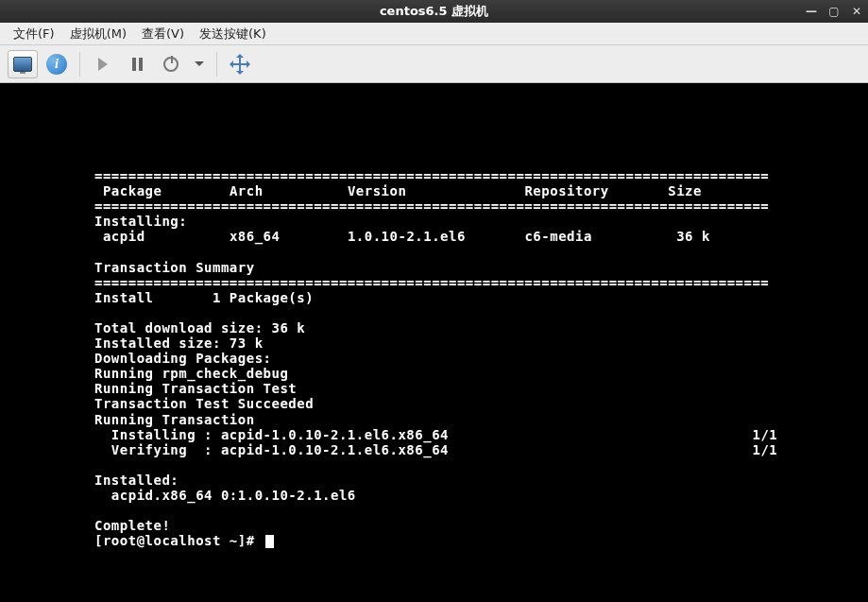 The image size is (868, 602). Describe the element at coordinates (79, 64) in the screenshot. I see `toolbar-separator` at that location.